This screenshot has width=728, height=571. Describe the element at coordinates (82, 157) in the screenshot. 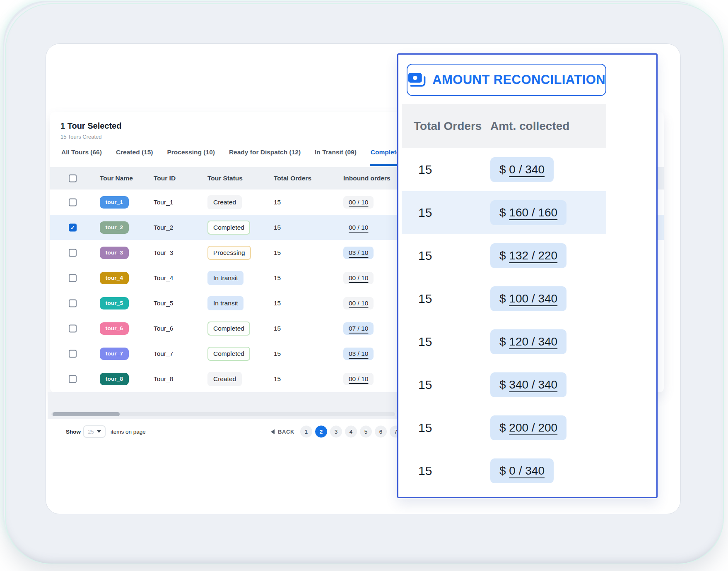

I see `tab-all-tours: All Tours (66)` at that location.